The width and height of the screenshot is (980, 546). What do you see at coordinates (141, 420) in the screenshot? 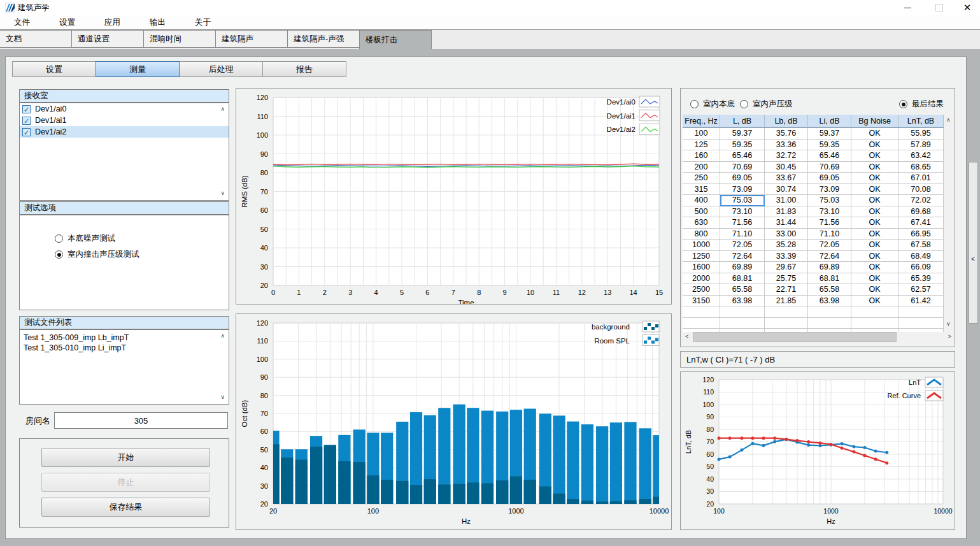
I see `room-name-input` at bounding box center [141, 420].